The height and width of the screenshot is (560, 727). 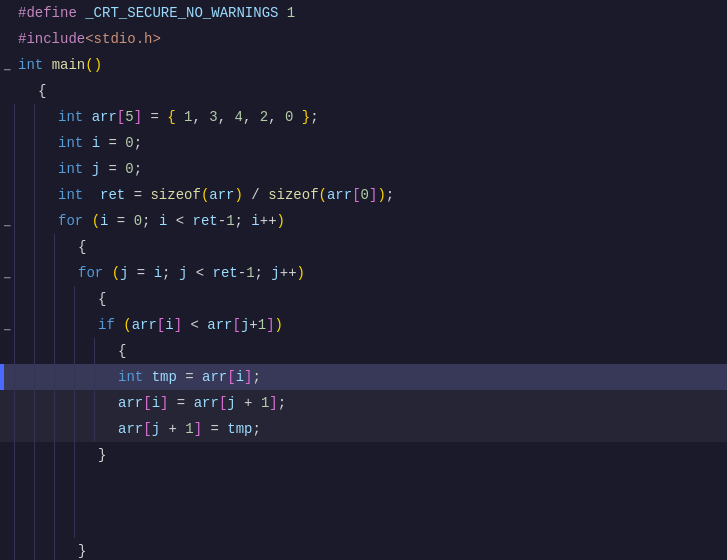 What do you see at coordinates (175, 195) in the screenshot?
I see `fn-sizeof-arr: sizeof` at bounding box center [175, 195].